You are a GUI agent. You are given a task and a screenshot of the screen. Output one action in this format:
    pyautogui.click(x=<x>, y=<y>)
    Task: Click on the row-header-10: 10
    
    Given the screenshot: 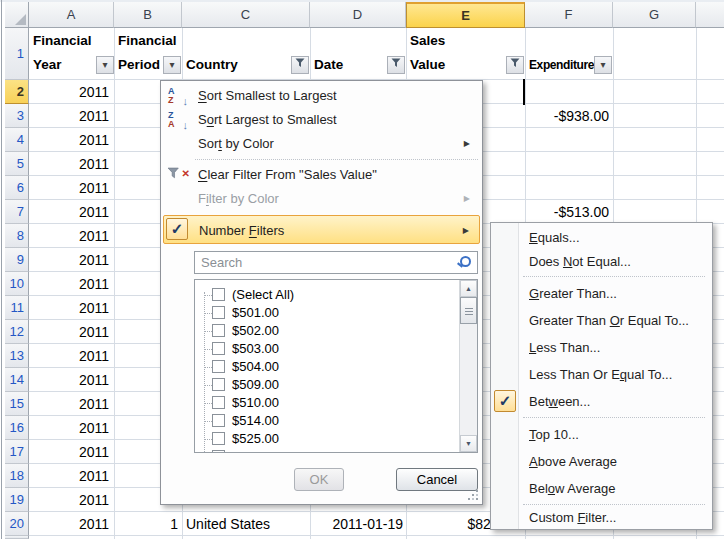 What is the action you would take?
    pyautogui.click(x=17, y=284)
    